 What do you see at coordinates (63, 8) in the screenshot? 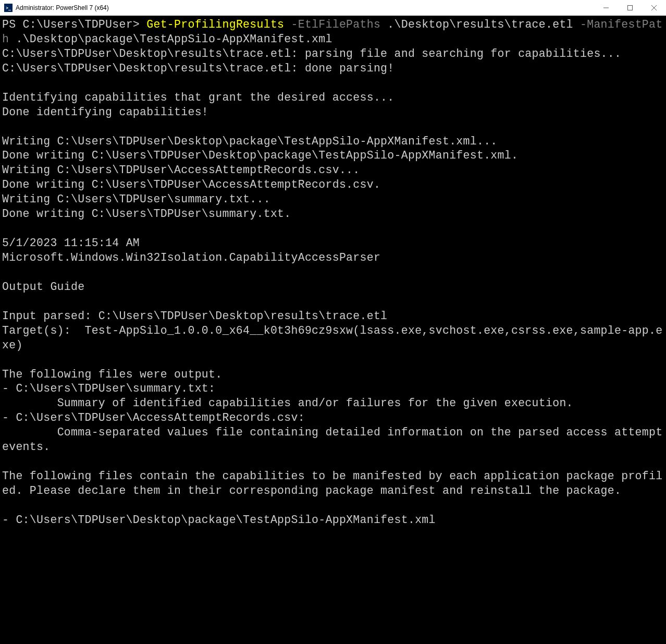
I see `window-title: Administrator: PowerShell 7 (x64)` at bounding box center [63, 8].